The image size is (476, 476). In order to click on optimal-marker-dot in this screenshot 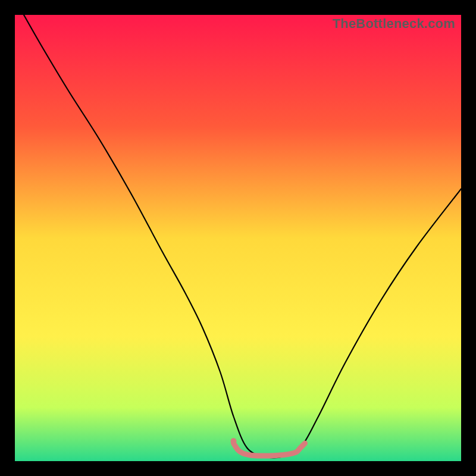, I will do `click(234, 441)`.